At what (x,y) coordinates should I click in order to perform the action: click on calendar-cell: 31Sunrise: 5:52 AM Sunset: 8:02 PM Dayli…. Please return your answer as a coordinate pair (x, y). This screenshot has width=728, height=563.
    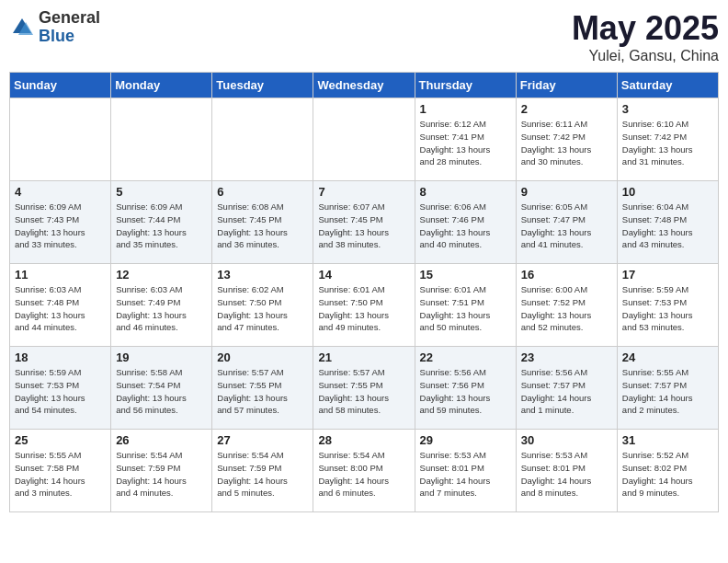
    Looking at the image, I should click on (667, 471).